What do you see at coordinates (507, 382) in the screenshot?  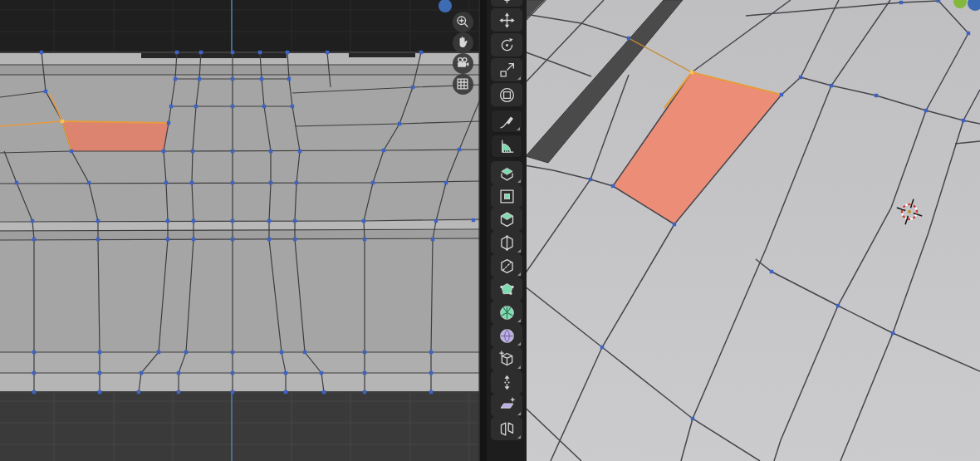 I see `tool-shrink-fatten` at bounding box center [507, 382].